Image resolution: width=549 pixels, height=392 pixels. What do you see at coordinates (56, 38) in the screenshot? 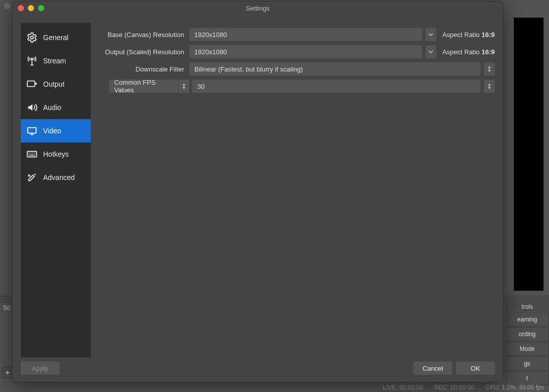
I see `sidebar-item-label: General` at bounding box center [56, 38].